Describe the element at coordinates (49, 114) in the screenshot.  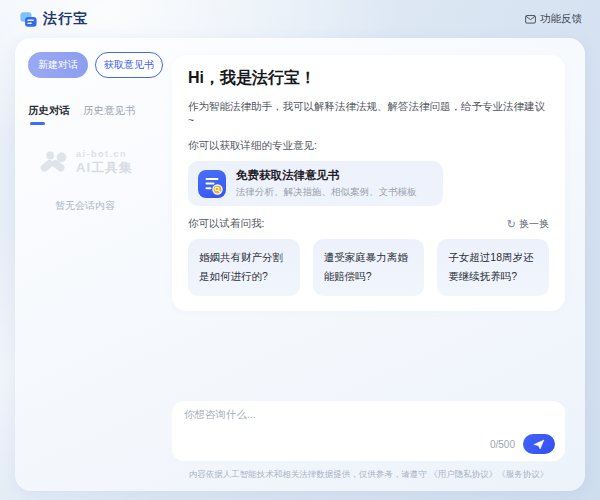
I see `tab-history-chats: 历史对话` at that location.